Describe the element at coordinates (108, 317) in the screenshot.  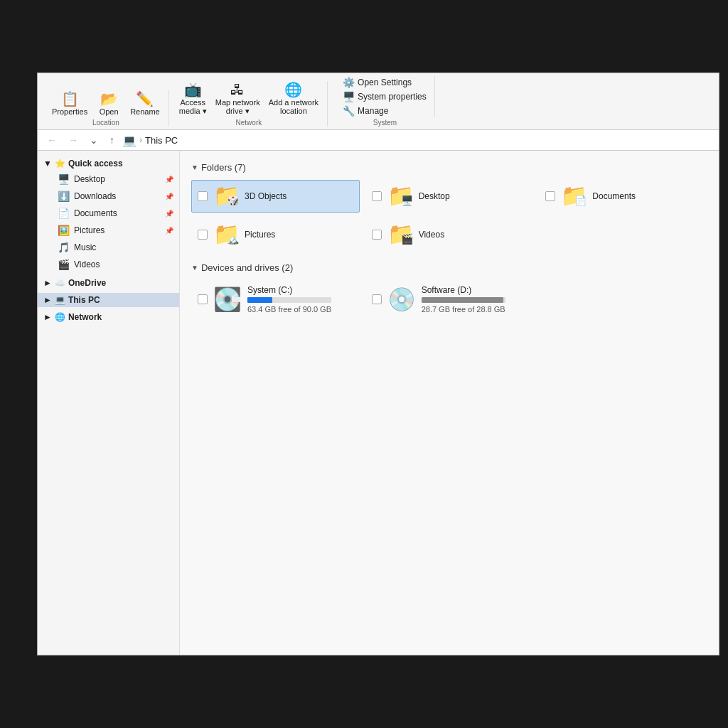
I see `network-header: ► 🌐 Network` at that location.